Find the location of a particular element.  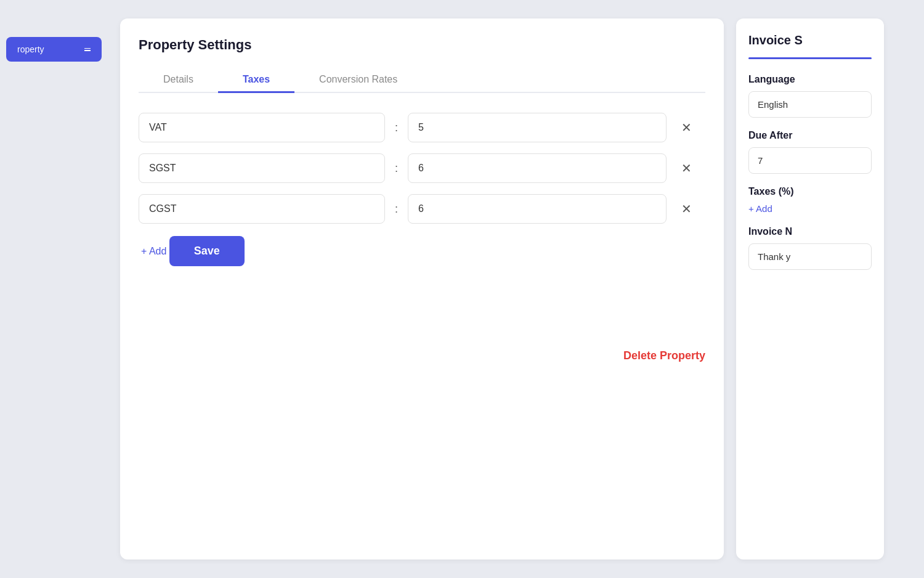

remove-vat-button: ✕ is located at coordinates (686, 128).